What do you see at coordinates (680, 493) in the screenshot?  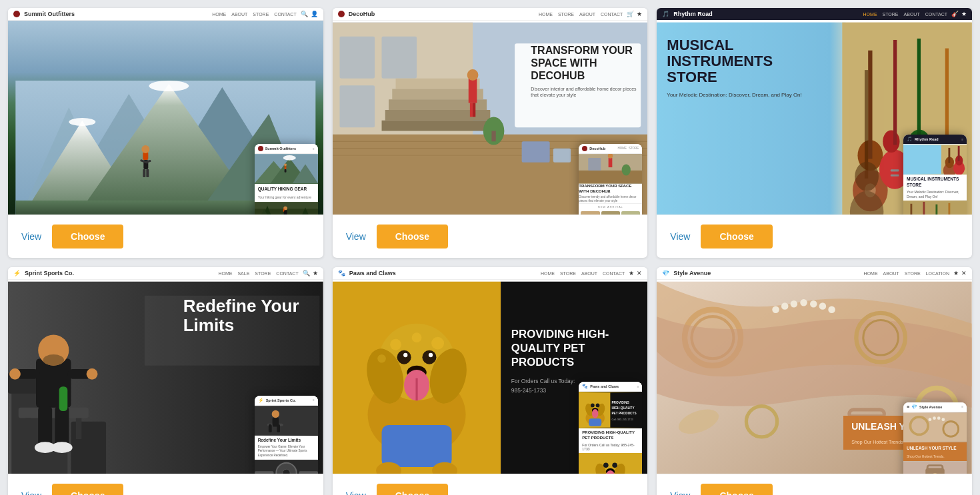 I see `view-button-style: View` at bounding box center [680, 493].